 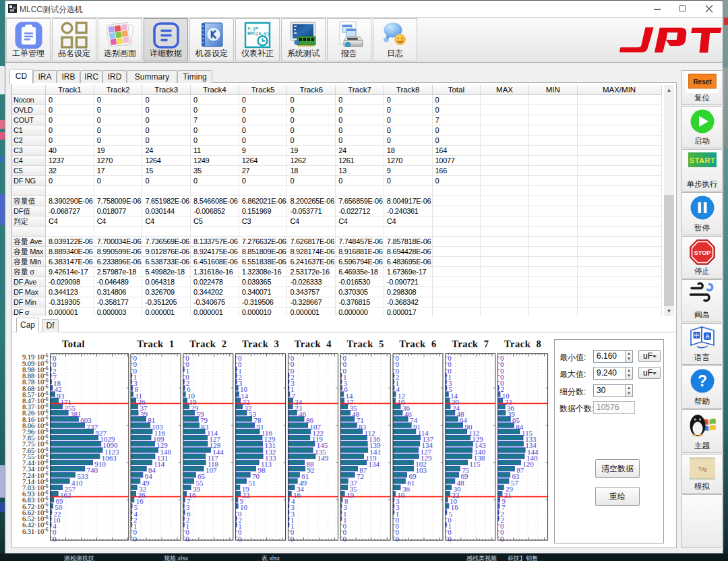 What do you see at coordinates (73, 344) in the screenshot?
I see `svg-text: Total` at bounding box center [73, 344].